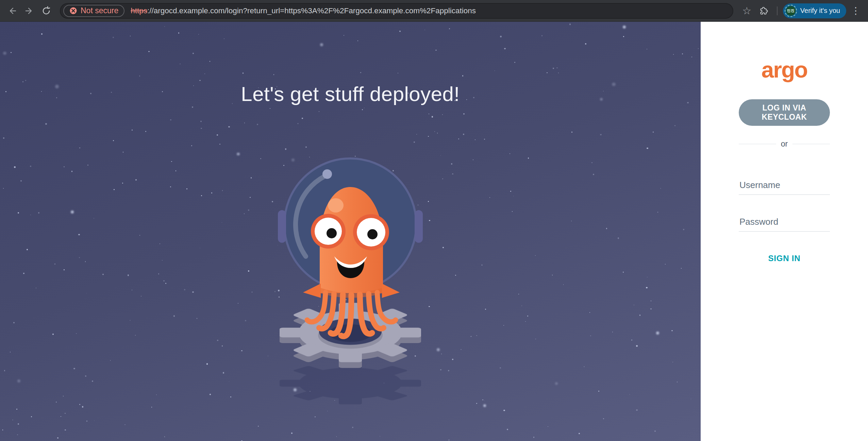  What do you see at coordinates (784, 186) in the screenshot?
I see `username-input` at bounding box center [784, 186].